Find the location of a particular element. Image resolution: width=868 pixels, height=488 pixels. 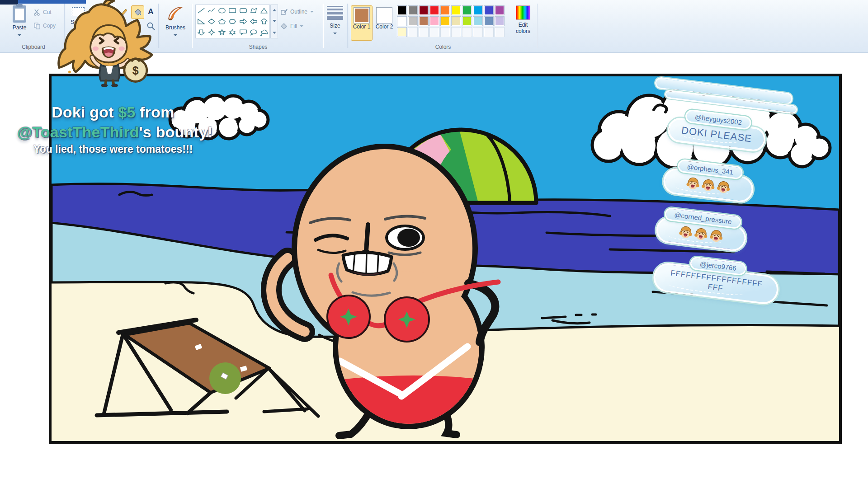

shape-pentagon-button is located at coordinates (222, 21).